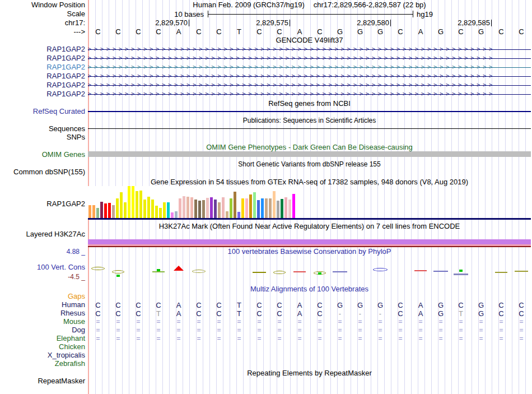 Image resolution: width=532 pixels, height=394 pixels. What do you see at coordinates (43, 296) in the screenshot?
I see `species-label-gaps: Gaps` at bounding box center [43, 296].